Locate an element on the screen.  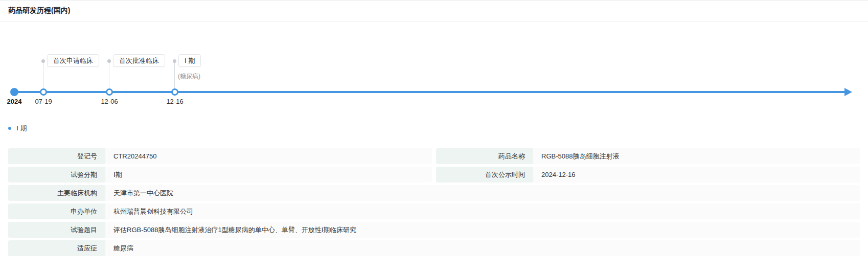
milestone-sublabel-indication: (糖尿病) is located at coordinates (189, 77).